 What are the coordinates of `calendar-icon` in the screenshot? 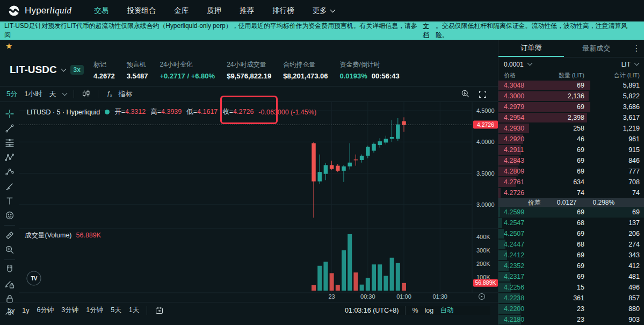 It's located at (159, 310).